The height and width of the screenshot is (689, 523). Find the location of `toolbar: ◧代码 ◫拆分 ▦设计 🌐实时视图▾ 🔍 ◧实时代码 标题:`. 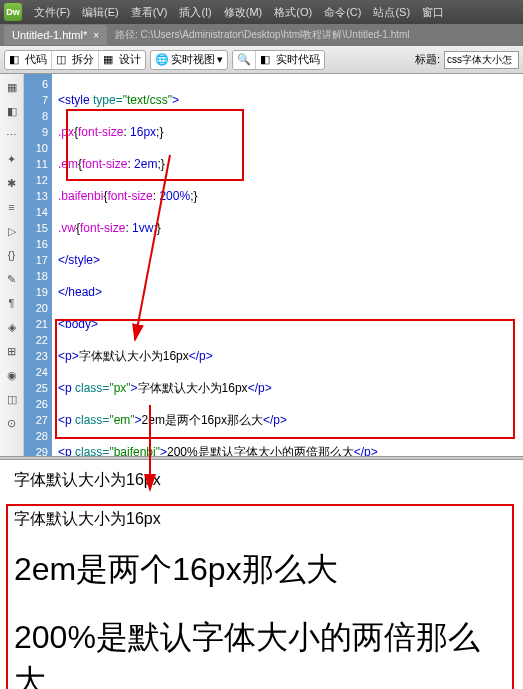

toolbar: ◧代码 ◫拆分 ▦设计 🌐实时视图▾ 🔍 ◧实时代码 标题: is located at coordinates (262, 60).